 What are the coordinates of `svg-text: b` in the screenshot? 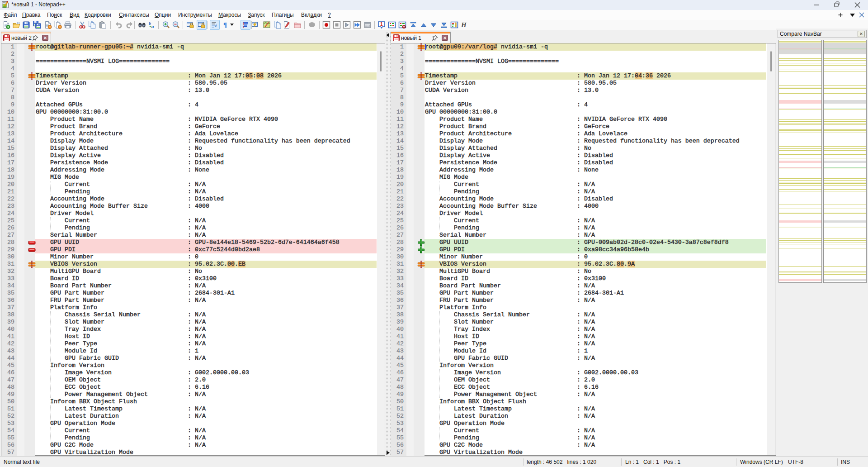 It's located at (150, 24).